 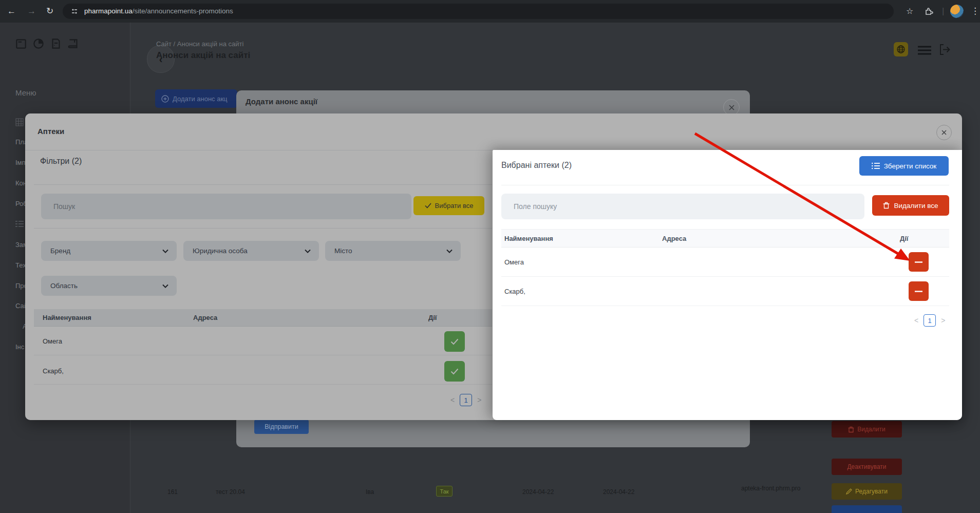 I want to click on sidebar-item-5: Тех, so click(x=21, y=265).